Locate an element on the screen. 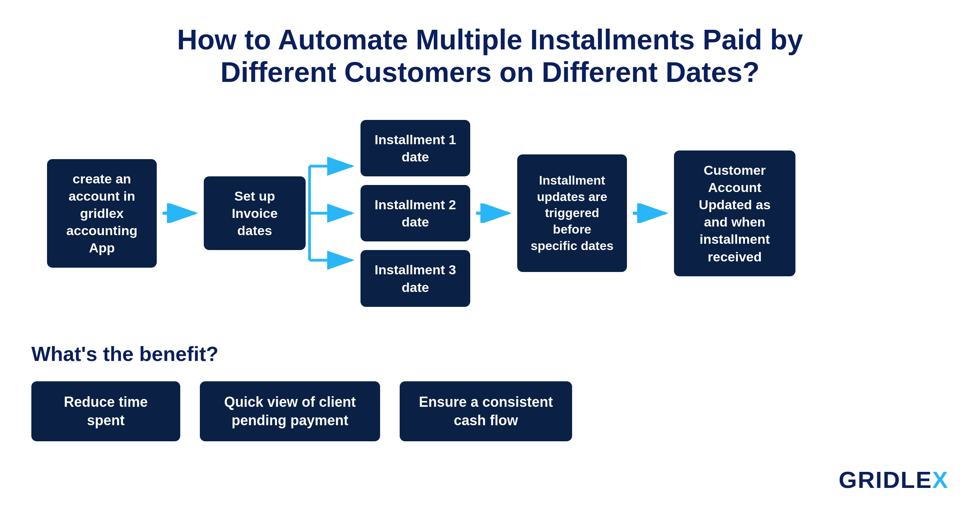  branch-container: Installment 1 date Installment 2 date In… is located at coordinates (388, 213).